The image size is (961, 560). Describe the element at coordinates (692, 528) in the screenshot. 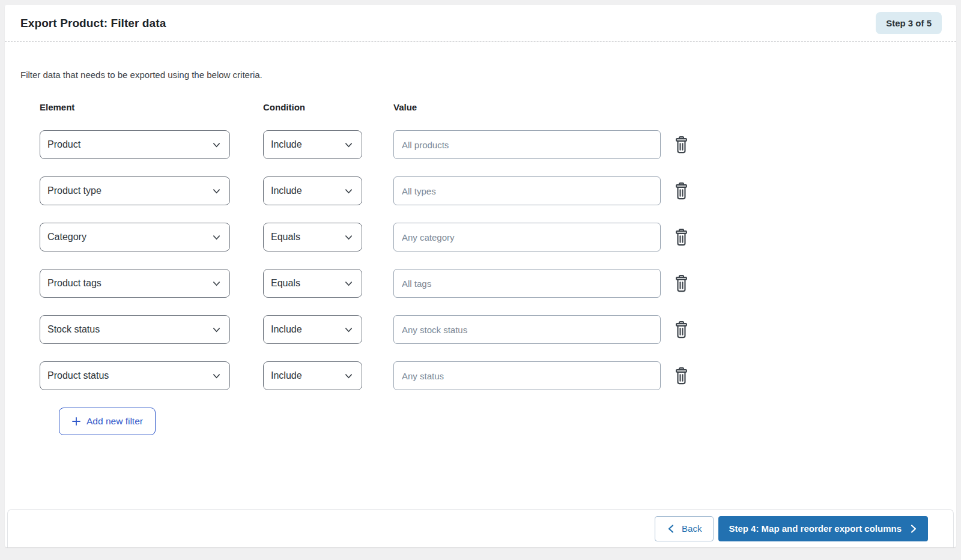

I see `back-button-label: Back` at that location.